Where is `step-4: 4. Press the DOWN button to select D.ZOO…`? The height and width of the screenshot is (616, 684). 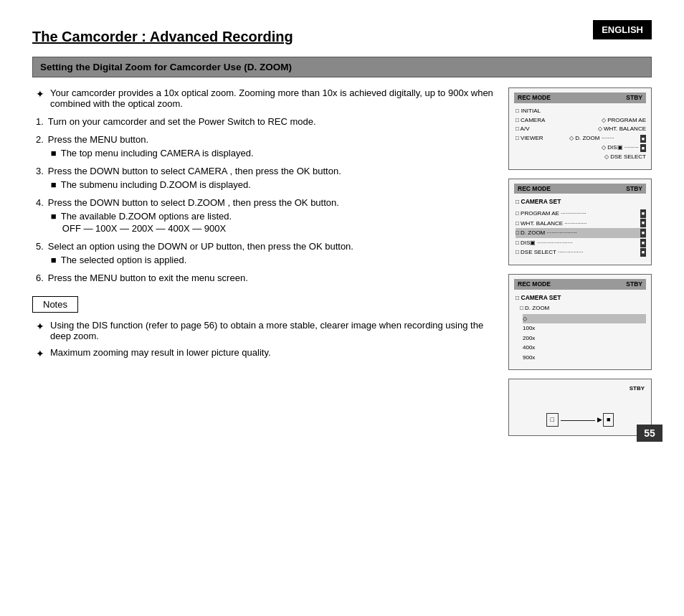
step-4: 4. Press the DOWN button to select D.ZOO… is located at coordinates (263, 215).